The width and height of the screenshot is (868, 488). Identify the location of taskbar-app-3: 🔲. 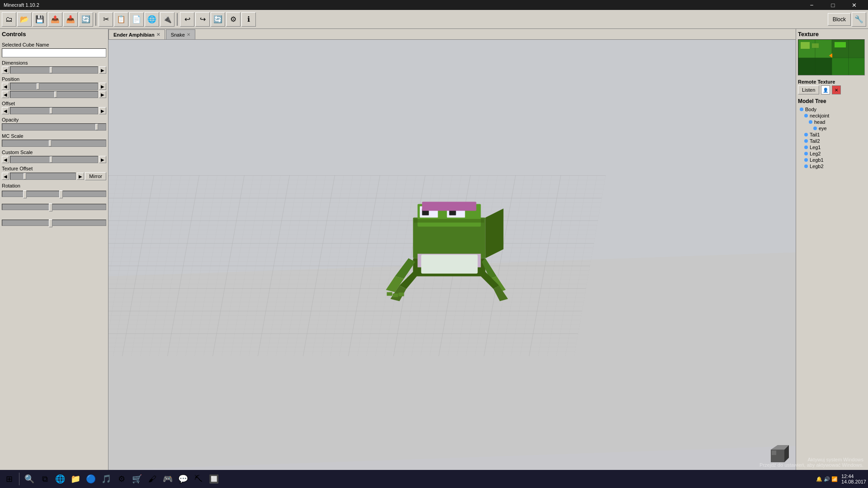
(214, 479).